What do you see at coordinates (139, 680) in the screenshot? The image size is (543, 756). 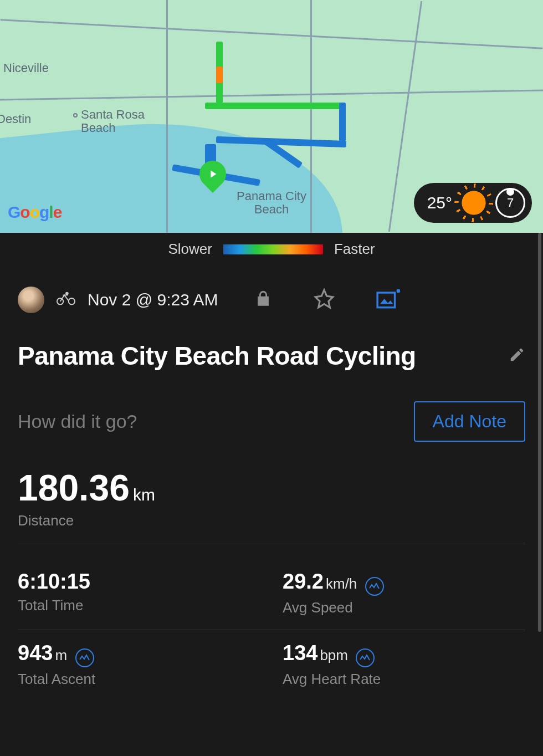 I see `total-ascent-label: Total Ascent` at bounding box center [139, 680].